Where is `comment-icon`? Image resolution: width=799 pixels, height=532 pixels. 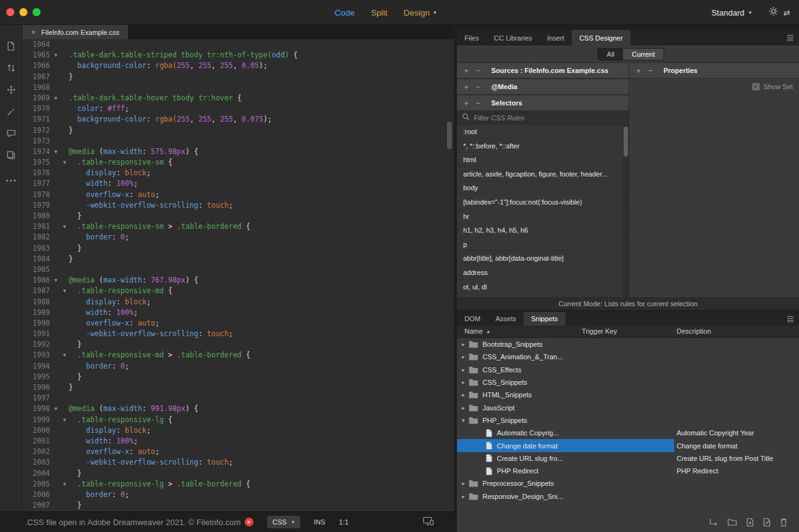 comment-icon is located at coordinates (11, 133).